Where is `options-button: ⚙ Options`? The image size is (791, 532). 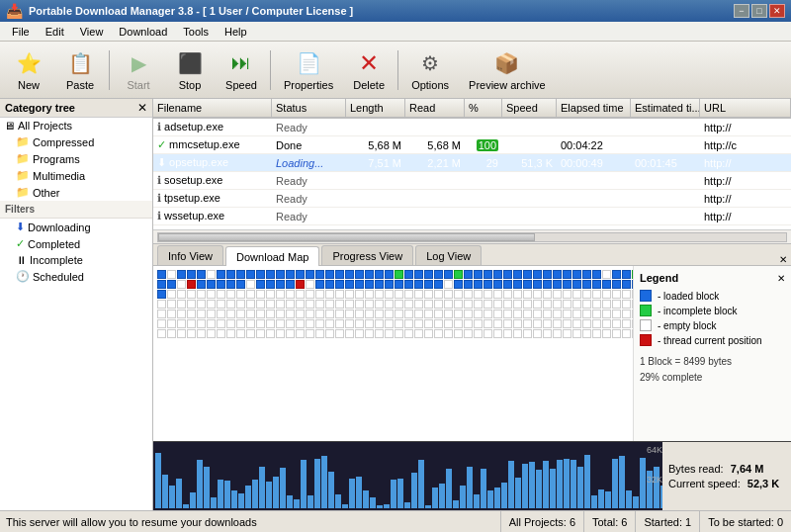 options-button: ⚙ Options is located at coordinates (430, 70).